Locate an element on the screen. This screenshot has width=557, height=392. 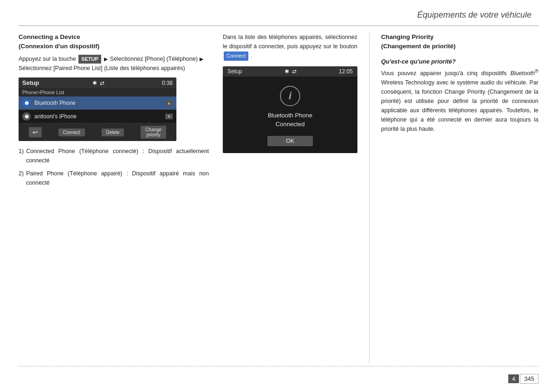
list-num-2: 2) is located at coordinates (21, 178).